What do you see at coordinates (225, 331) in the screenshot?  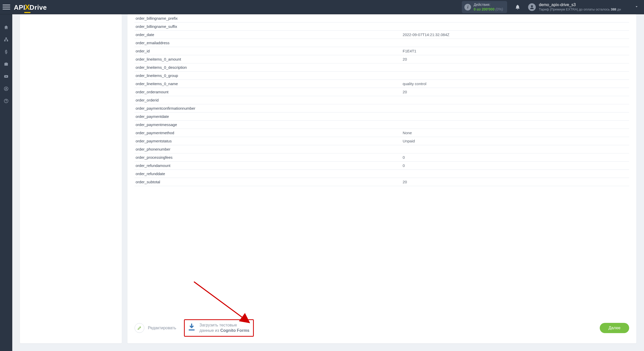 I see `load-line2: данные из Cognito Forms` at bounding box center [225, 331].